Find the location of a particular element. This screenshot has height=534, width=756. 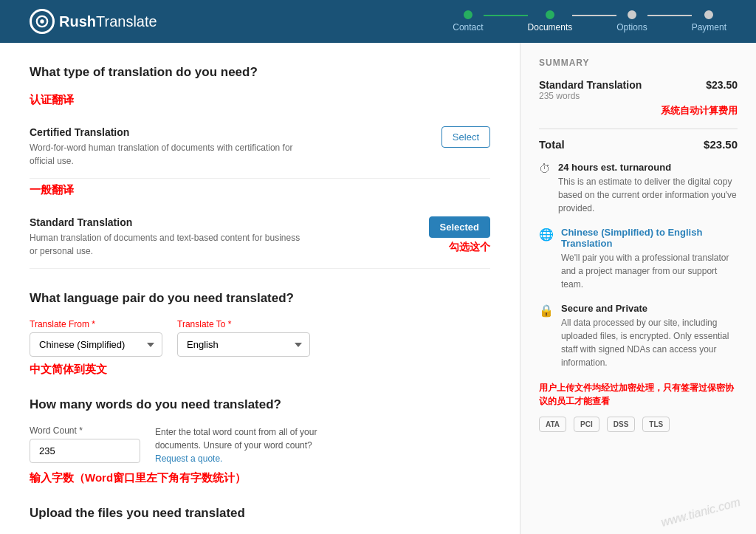

summary-item-price: $23.50 is located at coordinates (722, 85).